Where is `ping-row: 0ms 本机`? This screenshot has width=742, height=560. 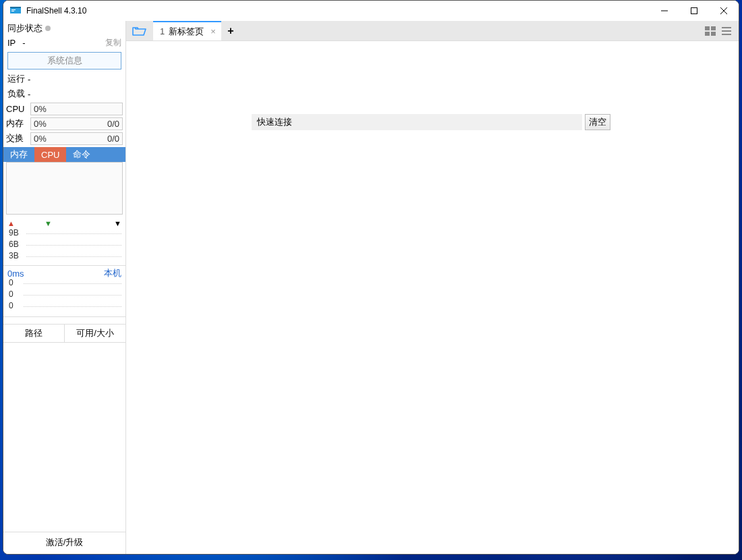 ping-row: 0ms 本机 is located at coordinates (65, 272).